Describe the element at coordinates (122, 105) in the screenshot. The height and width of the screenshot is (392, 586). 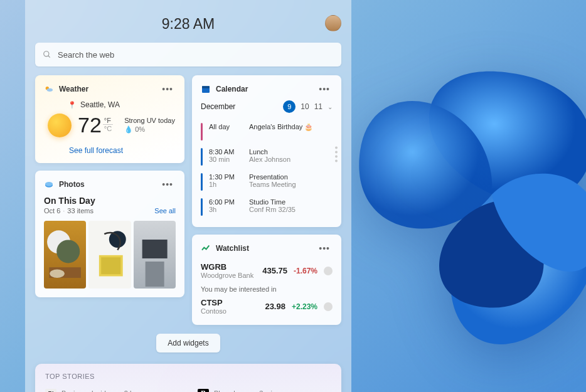
I see `weather-location: 📍 Seattle, WA` at that location.